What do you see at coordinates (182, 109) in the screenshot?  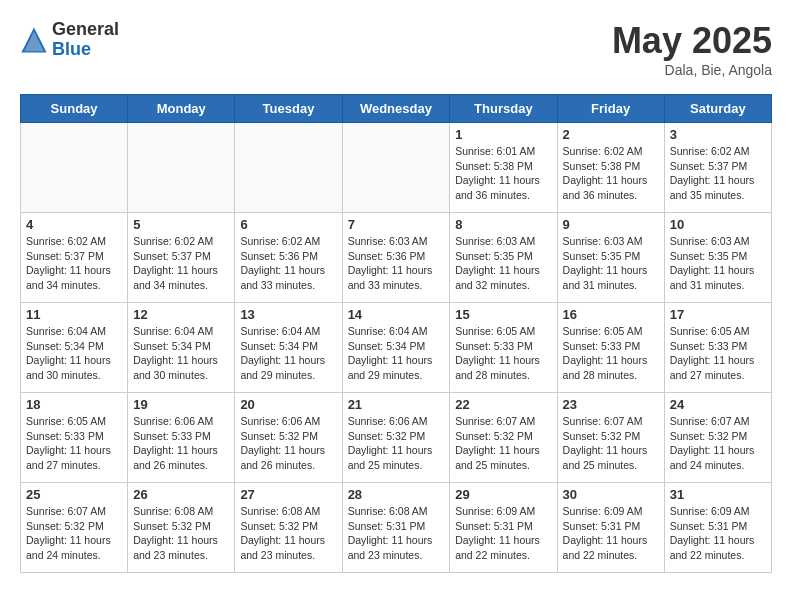 I see `col-header-monday: Monday` at bounding box center [182, 109].